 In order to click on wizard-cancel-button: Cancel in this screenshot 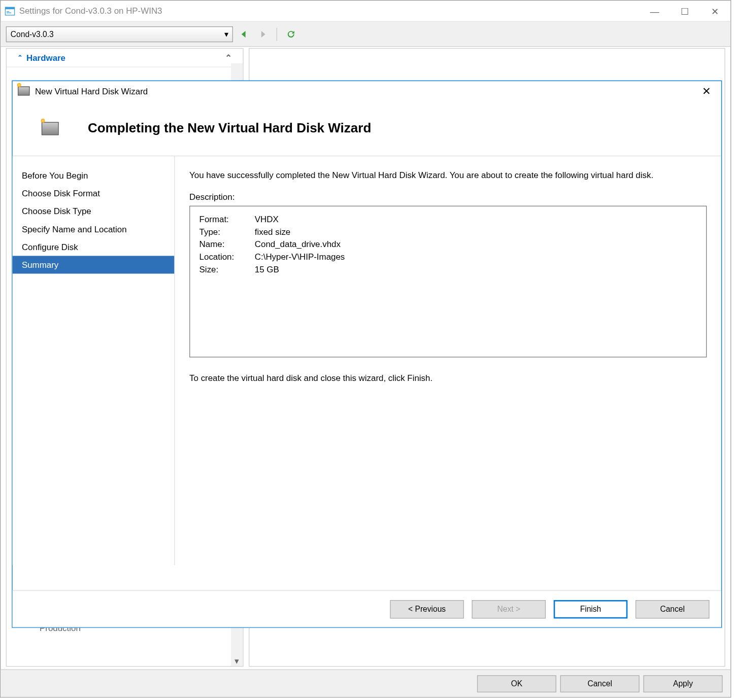, I will do `click(673, 609)`.